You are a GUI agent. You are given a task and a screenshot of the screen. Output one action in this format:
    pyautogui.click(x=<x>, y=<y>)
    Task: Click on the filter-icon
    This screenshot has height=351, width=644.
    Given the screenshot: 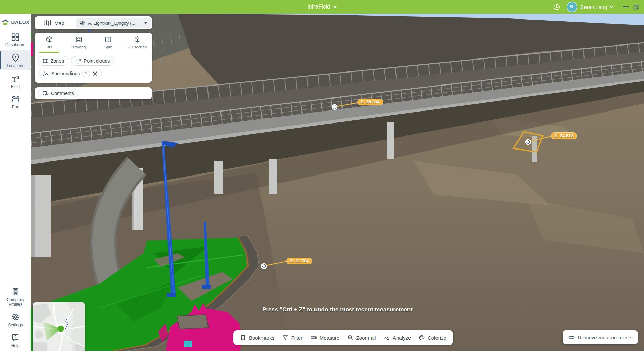 What is the action you would take?
    pyautogui.click(x=285, y=338)
    